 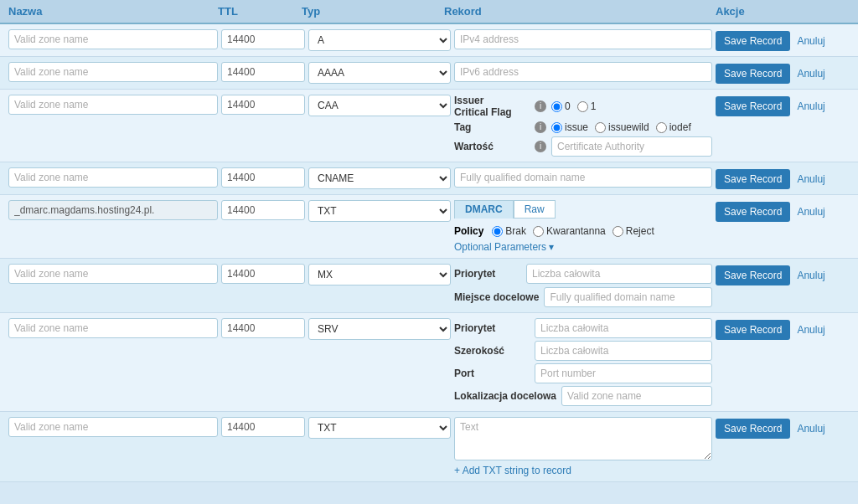 I want to click on ttl-input-cname, so click(x=263, y=177).